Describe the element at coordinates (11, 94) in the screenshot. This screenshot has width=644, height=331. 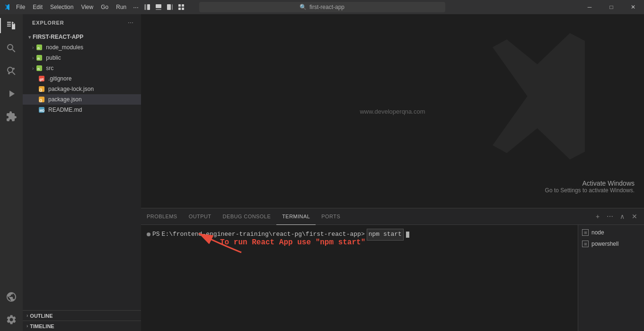
I see `run-debug-icon` at that location.